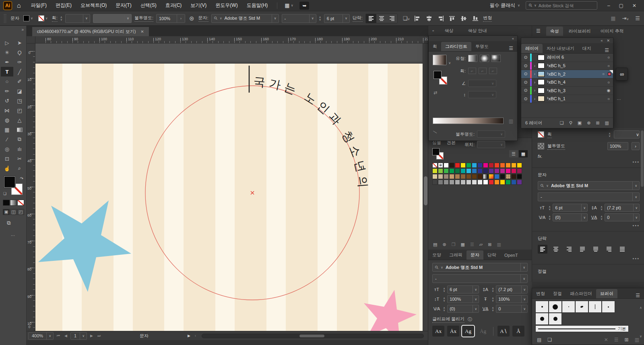 Image resolution: width=644 pixels, height=345 pixels. What do you see at coordinates (444, 300) in the screenshot?
I see `vertical-scale-stepper: ∧∨` at bounding box center [444, 300].